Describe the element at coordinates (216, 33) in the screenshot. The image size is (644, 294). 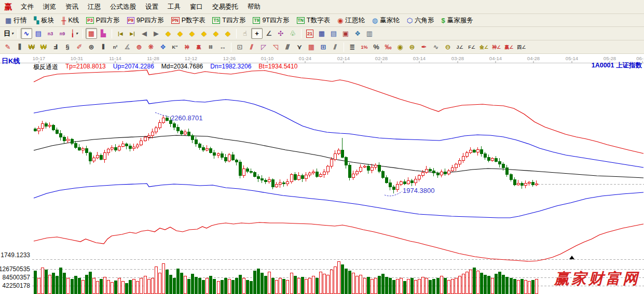
I see `scale-compress-all-button: ◆` at that location.